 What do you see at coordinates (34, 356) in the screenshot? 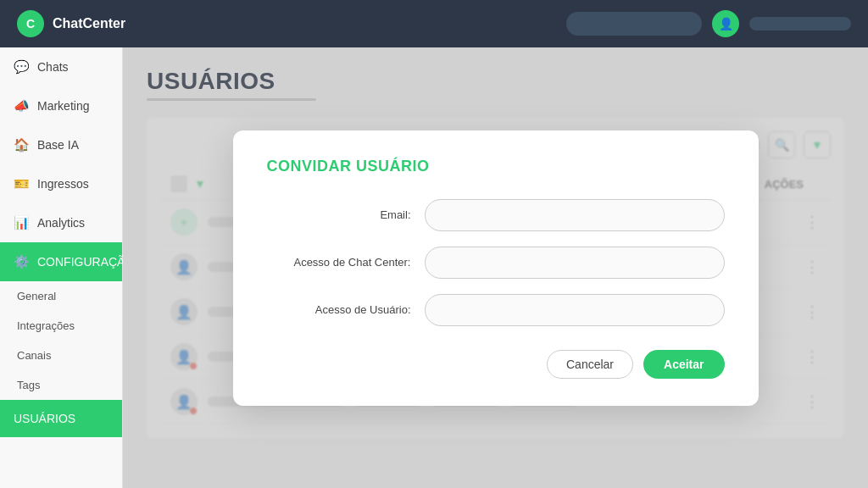
I see `sidebar-label-canais: Canais` at bounding box center [34, 356].